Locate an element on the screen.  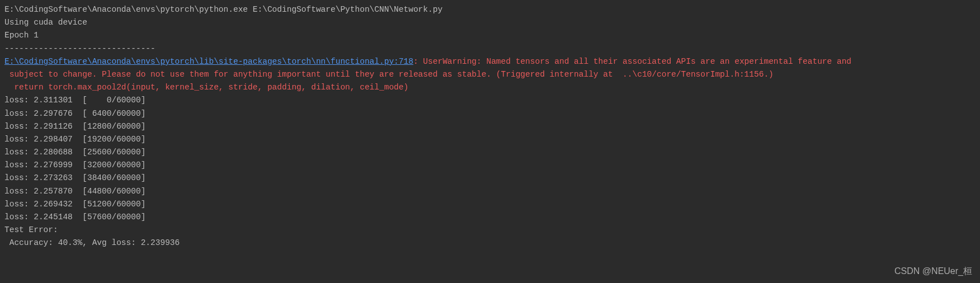
loss-row: loss: 2.291126 [12800/60000] is located at coordinates (490, 126).